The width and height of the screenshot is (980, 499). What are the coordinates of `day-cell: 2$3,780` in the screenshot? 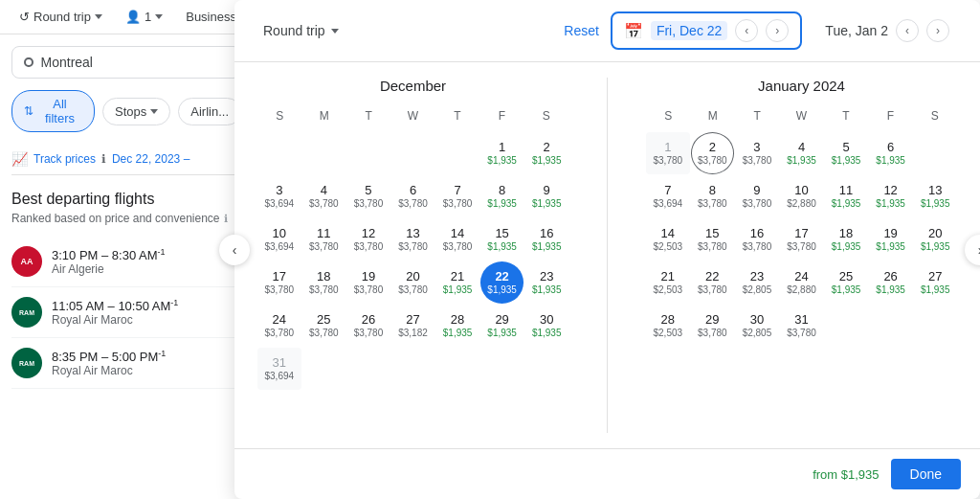 It's located at (713, 153).